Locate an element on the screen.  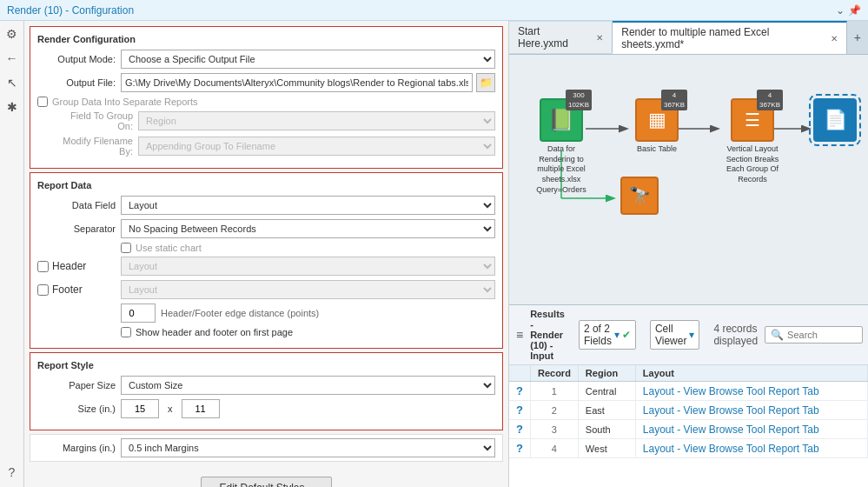
static-chart-label: Use static chart is located at coordinates (169, 248).